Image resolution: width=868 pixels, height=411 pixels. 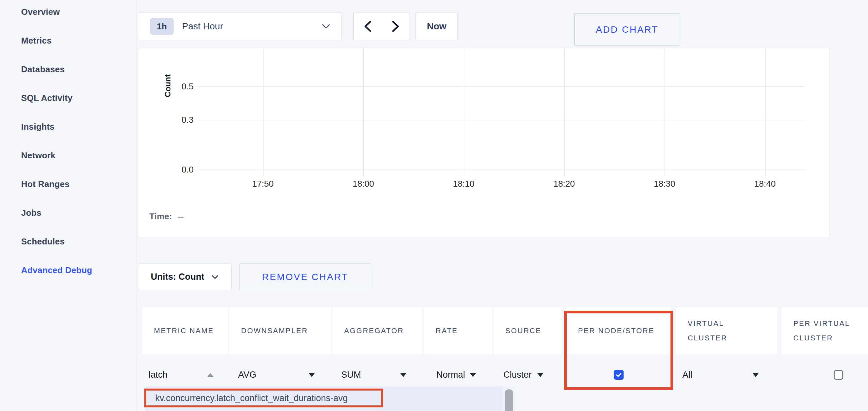 I want to click on column-header-per-node-store: PER NODE/STORE, so click(x=619, y=331).